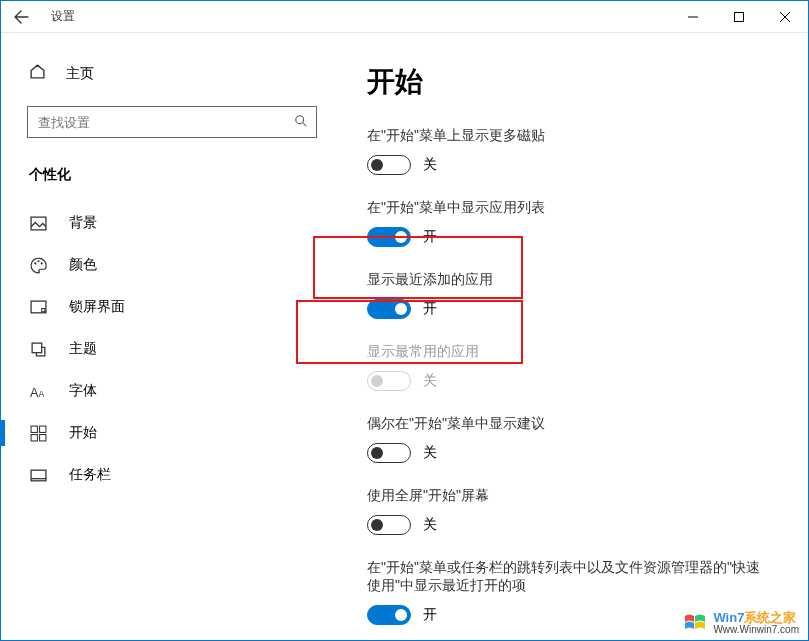 The height and width of the screenshot is (641, 809). What do you see at coordinates (570, 352) in the screenshot?
I see `setting-label: 显示最常用的应用` at bounding box center [570, 352].